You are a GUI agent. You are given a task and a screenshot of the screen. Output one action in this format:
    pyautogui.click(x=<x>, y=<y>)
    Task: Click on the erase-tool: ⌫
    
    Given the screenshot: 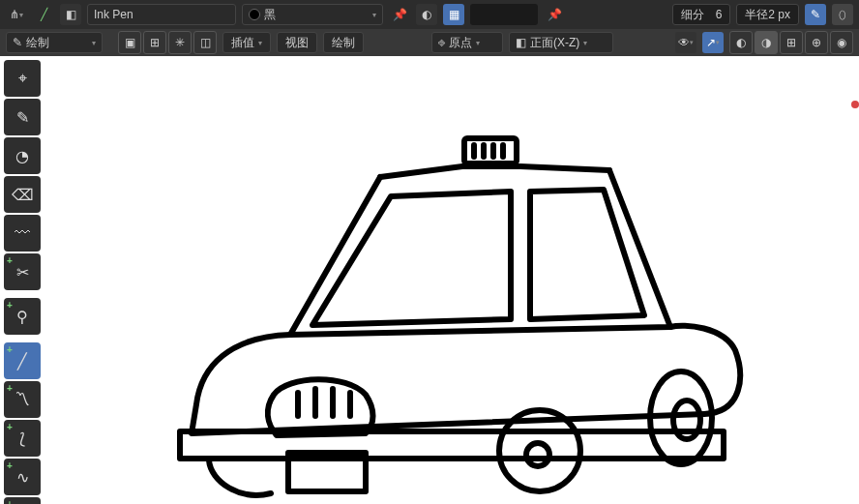 What is the action you would take?
    pyautogui.click(x=22, y=194)
    